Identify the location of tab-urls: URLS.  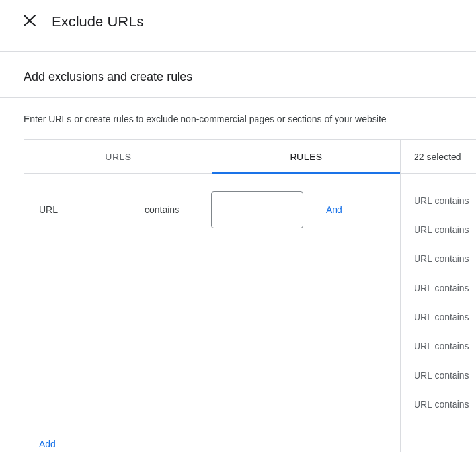
(118, 157).